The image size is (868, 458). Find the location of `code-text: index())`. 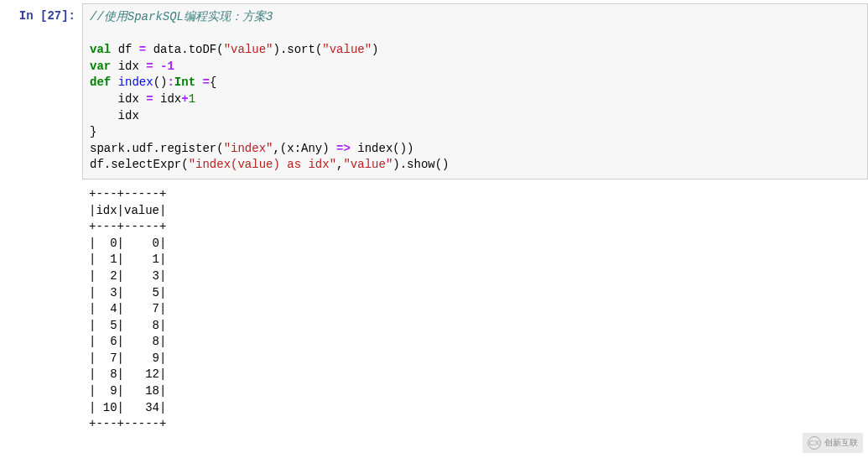

code-text: index()) is located at coordinates (382, 148).